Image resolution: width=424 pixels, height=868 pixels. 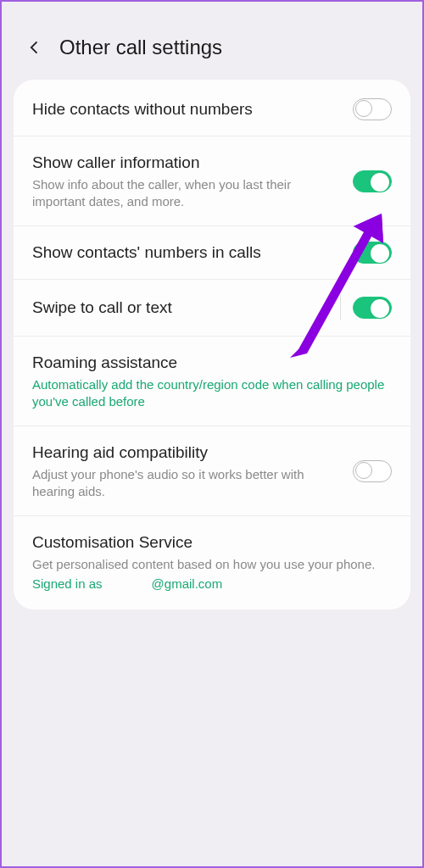 I want to click on row-title: Show caller information, so click(x=187, y=163).